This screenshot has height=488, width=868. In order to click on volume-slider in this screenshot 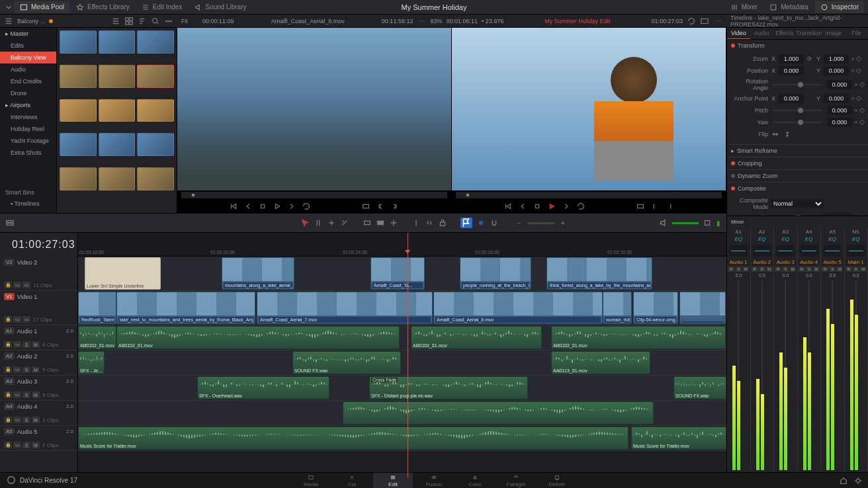, I will do `click(685, 224)`.